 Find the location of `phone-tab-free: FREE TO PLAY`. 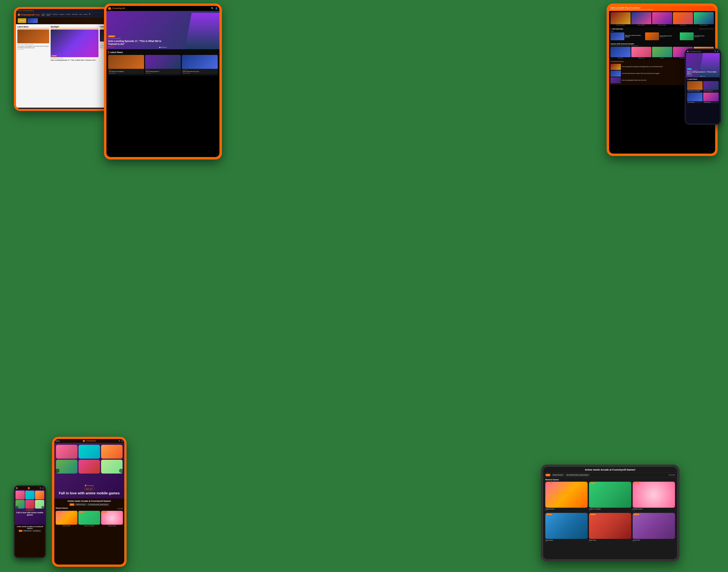

phone-tab-free: FREE TO PLAY is located at coordinates (27, 531).